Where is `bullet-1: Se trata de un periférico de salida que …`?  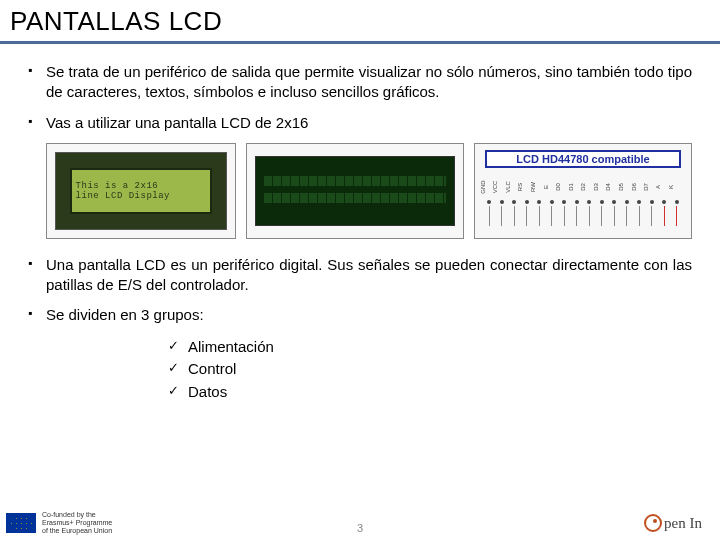
bullet-1: Se trata de un periférico de salida que … is located at coordinates (360, 82).